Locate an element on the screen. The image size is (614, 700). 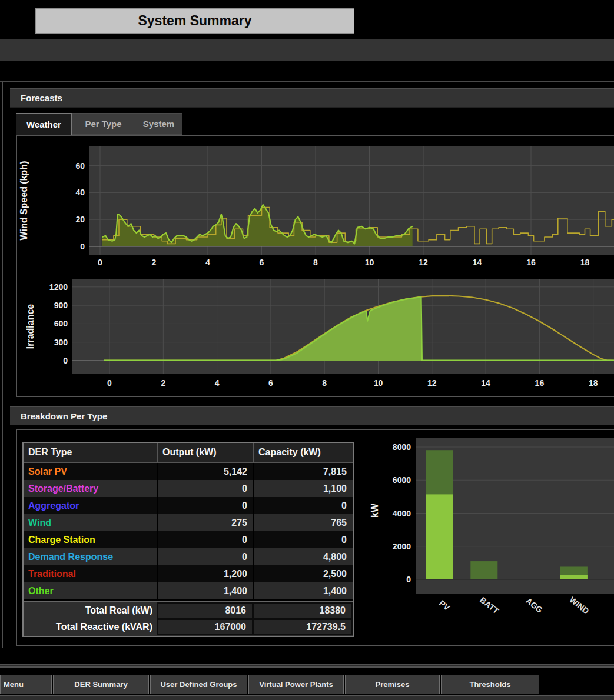
tab-weather: Weather is located at coordinates (44, 124).